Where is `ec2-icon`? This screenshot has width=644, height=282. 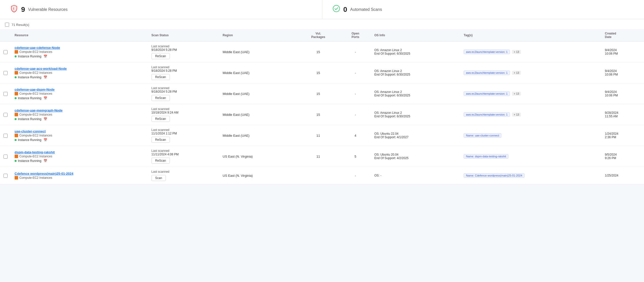 ec2-icon is located at coordinates (16, 73).